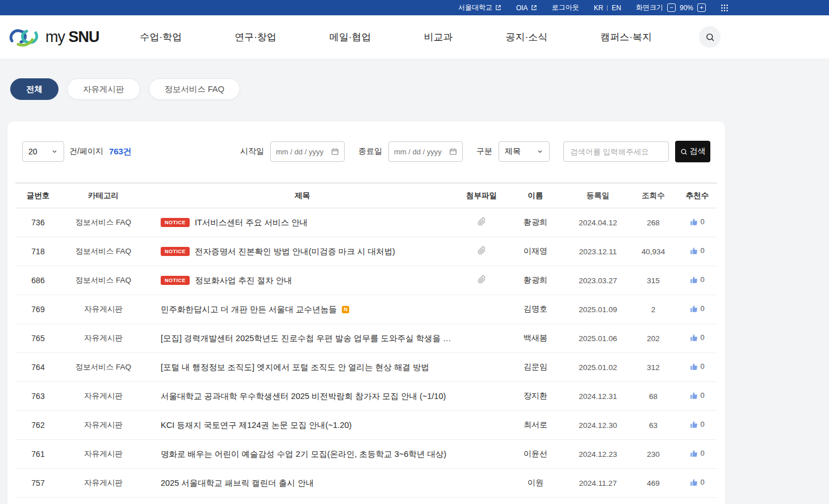 The width and height of the screenshot is (829, 504). What do you see at coordinates (522, 8) in the screenshot?
I see `topbar-link-oia-label: OIA` at bounding box center [522, 8].